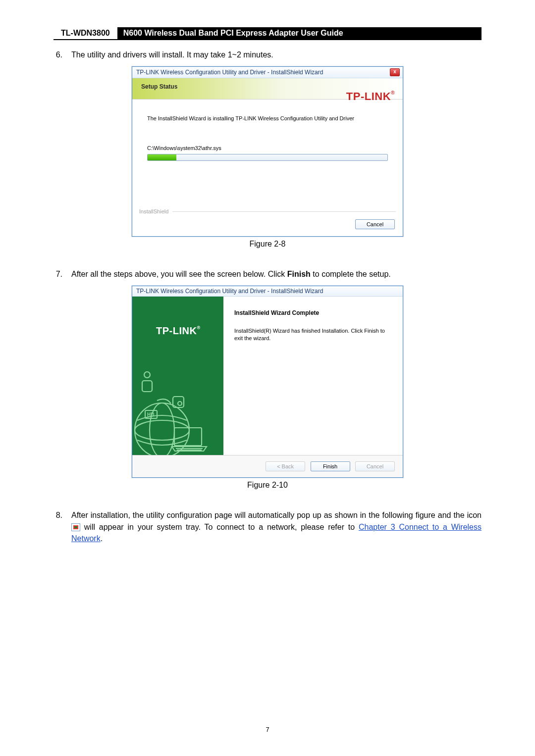  What do you see at coordinates (151, 415) in the screenshot?
I see `svg-text: HD` at bounding box center [151, 415].